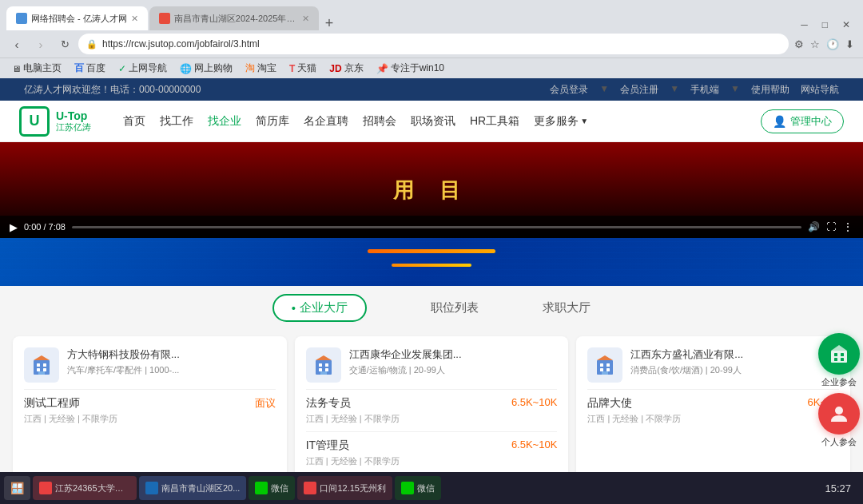 The image size is (863, 504). Describe the element at coordinates (432, 308) in the screenshot. I see `tabs-section: • 企业大厅 职位列表 求职大厅` at that location.